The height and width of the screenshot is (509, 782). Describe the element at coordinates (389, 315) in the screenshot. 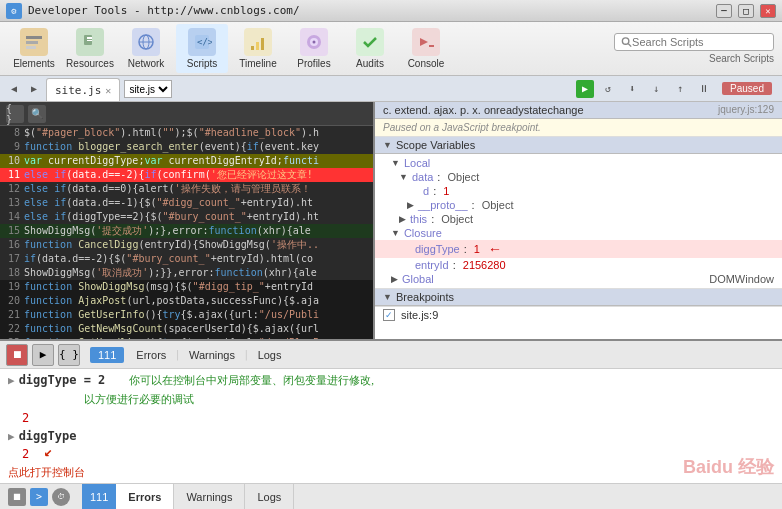

I see `breakpoint-checkbox: ✓` at that location.